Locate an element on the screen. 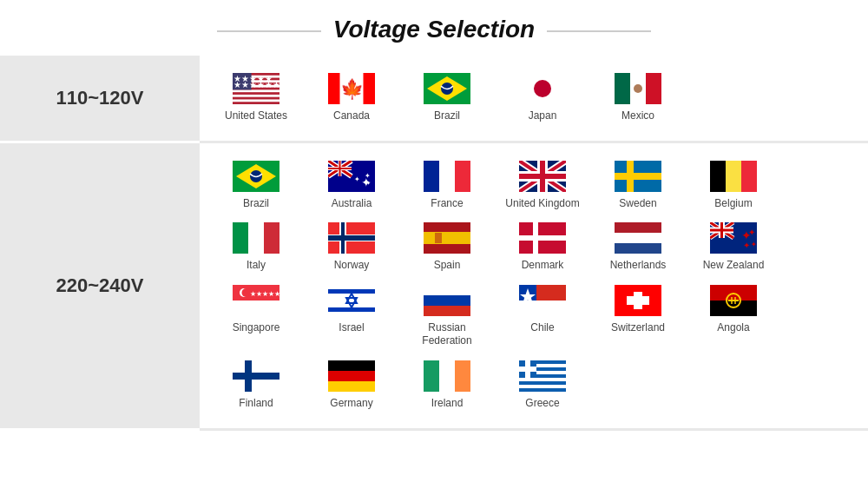 The height and width of the screenshot is (502, 868). flag-cl is located at coordinates (542, 303).